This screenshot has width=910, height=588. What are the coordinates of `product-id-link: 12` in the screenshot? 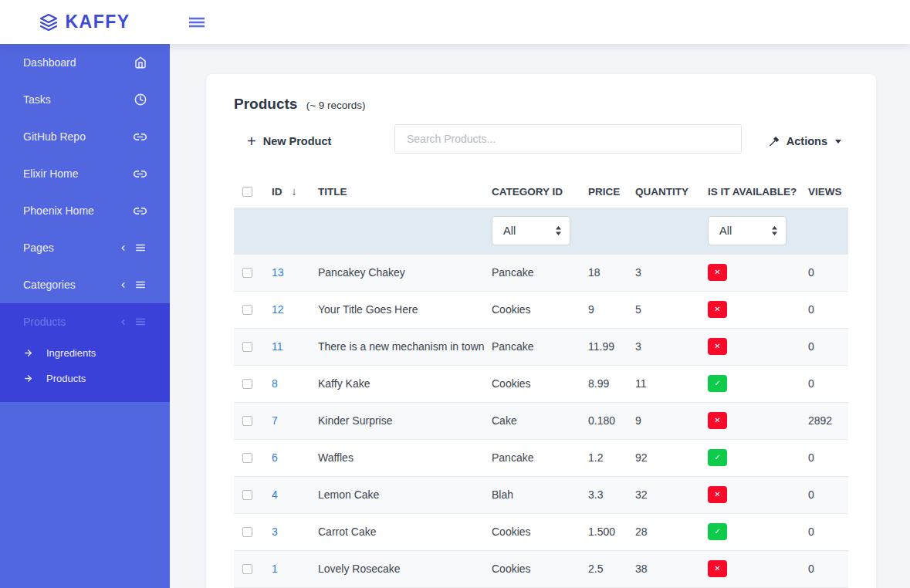 It's located at (278, 309).